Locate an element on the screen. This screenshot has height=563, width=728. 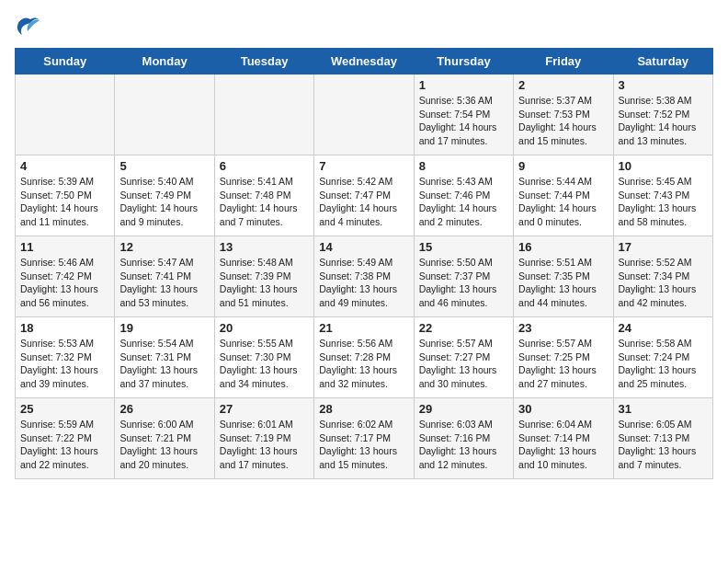
calendar-cell: 4Sunrise: 5:39 AM Sunset: 7:50 PM Daylig… is located at coordinates (65, 196).